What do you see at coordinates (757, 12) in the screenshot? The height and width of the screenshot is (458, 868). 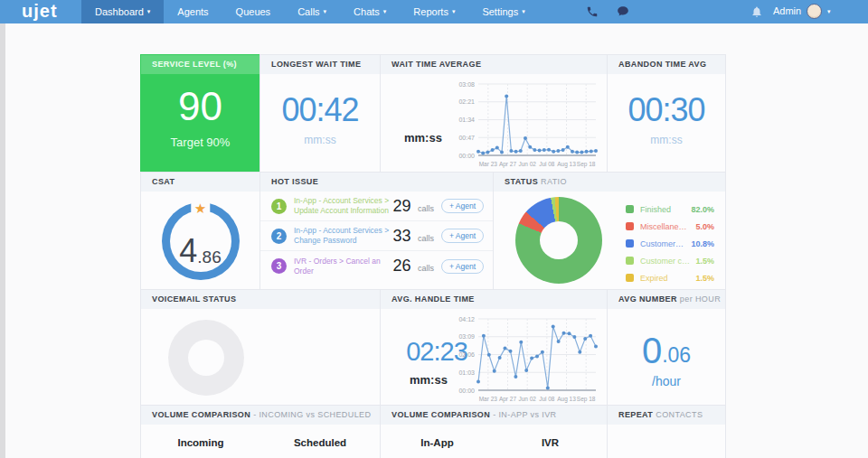 I see `bell-icon` at bounding box center [757, 12].